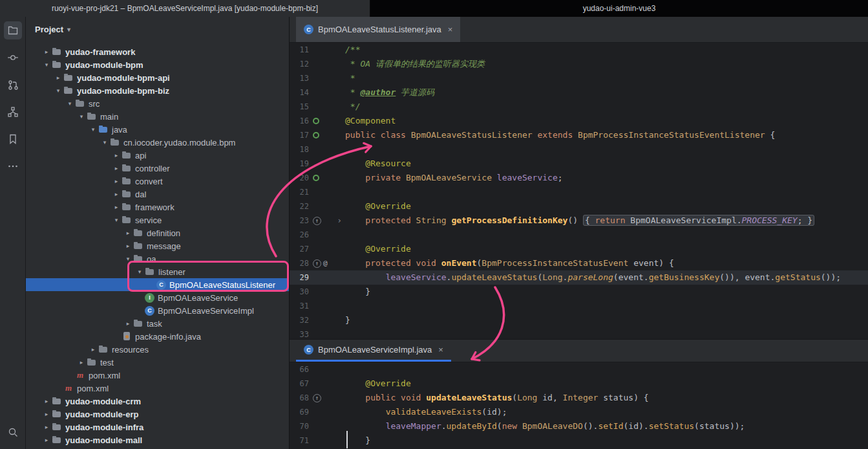 This screenshot has height=449, width=868. What do you see at coordinates (158, 91) in the screenshot?
I see `tree-item-yudao-module-bpm-biz: ▾yudao-module-bpm-biz` at bounding box center [158, 91].